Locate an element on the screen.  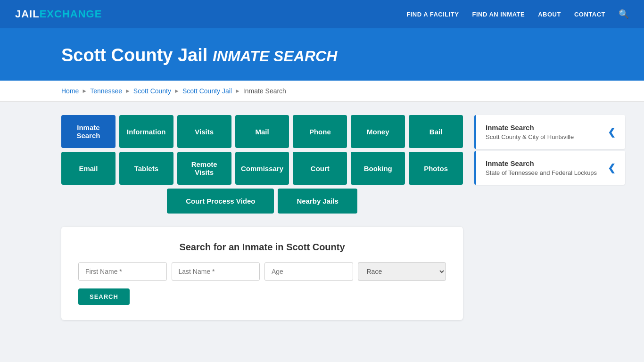
nav-btn-bail: Bail is located at coordinates (436, 132).